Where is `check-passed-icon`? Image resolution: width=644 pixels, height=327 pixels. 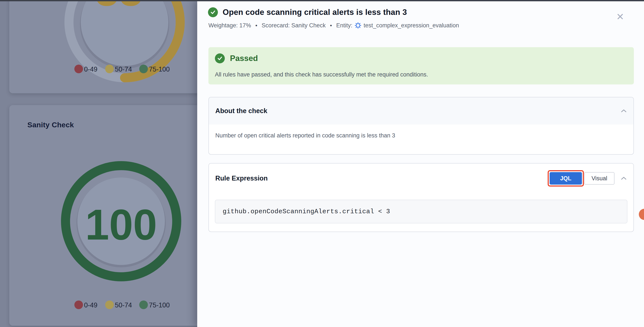 check-passed-icon is located at coordinates (213, 12).